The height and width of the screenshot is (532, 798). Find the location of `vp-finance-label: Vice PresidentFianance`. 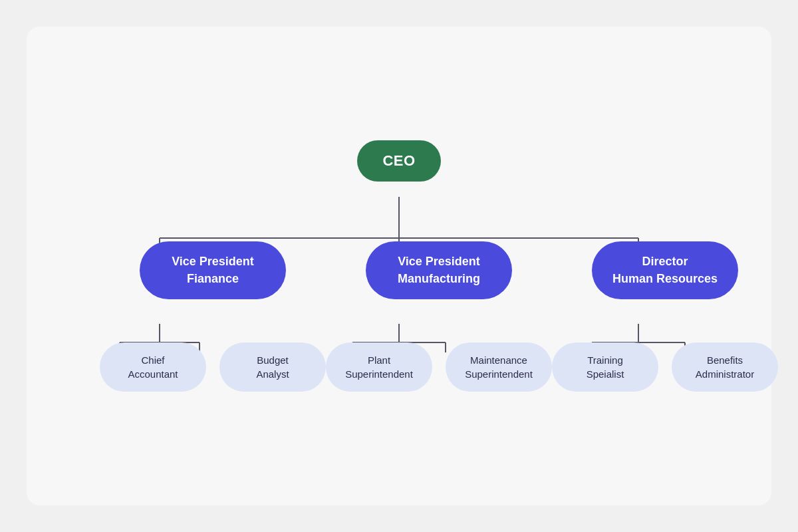

vp-finance-label: Vice PresidentFianance is located at coordinates (213, 270).